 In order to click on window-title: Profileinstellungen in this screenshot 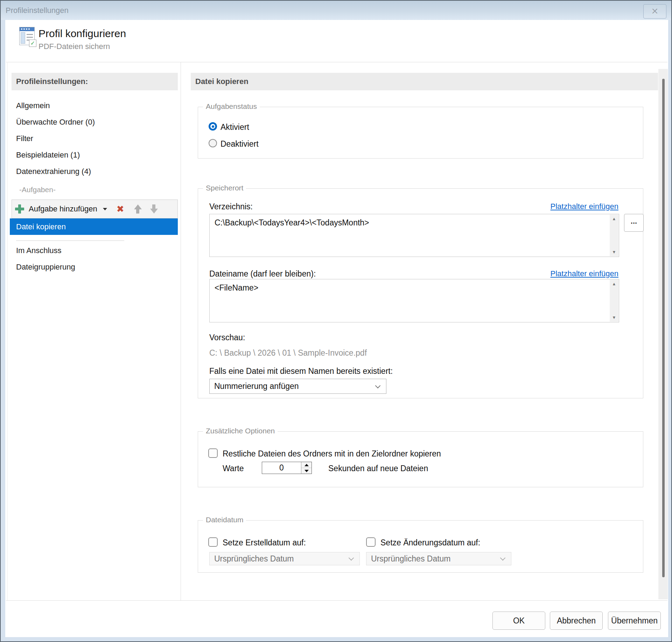, I will do `click(37, 11)`.